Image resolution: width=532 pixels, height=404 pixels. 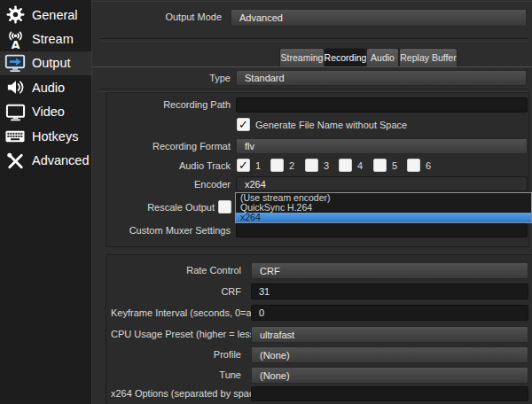 I want to click on audio-track-2-label: 2, so click(x=292, y=167).